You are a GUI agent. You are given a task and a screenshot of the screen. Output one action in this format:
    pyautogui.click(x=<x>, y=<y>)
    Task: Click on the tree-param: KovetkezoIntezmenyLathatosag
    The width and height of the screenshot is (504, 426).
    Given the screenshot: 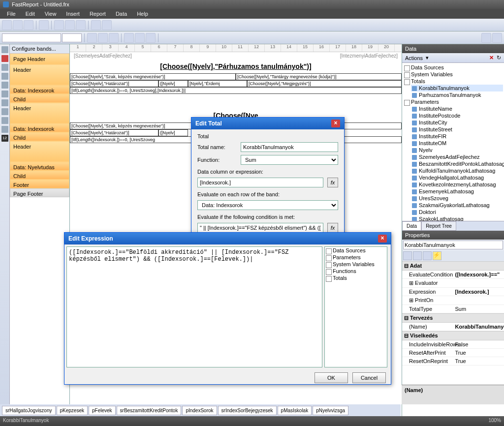 What is the action you would take?
    pyautogui.click(x=457, y=184)
    